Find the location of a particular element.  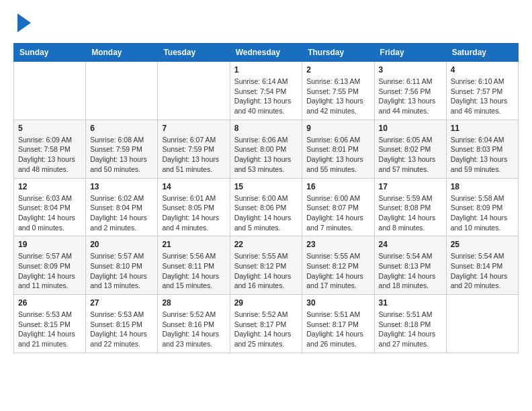

day-number: 31 is located at coordinates (410, 303).